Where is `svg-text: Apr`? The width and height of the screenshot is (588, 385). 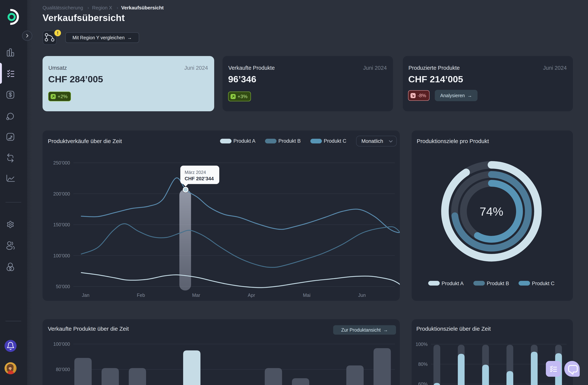 svg-text: Apr is located at coordinates (252, 295).